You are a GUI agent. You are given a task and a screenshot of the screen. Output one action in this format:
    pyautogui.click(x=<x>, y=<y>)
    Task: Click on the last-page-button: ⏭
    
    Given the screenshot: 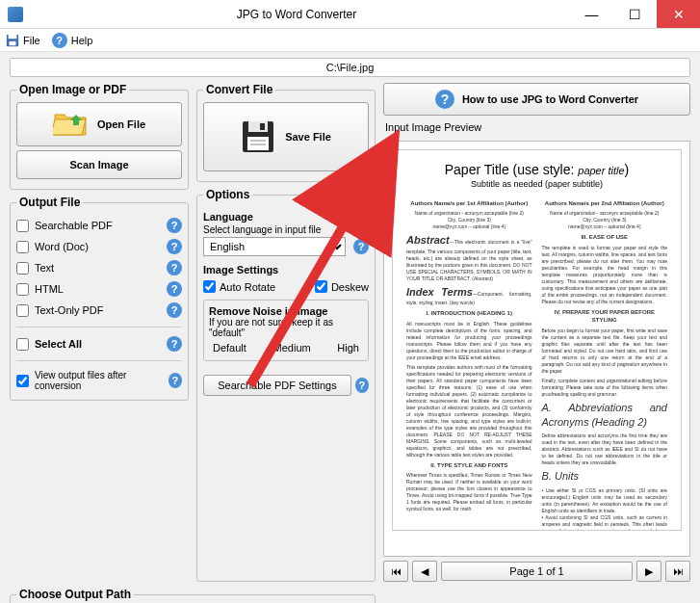 What is the action you would take?
    pyautogui.click(x=678, y=571)
    